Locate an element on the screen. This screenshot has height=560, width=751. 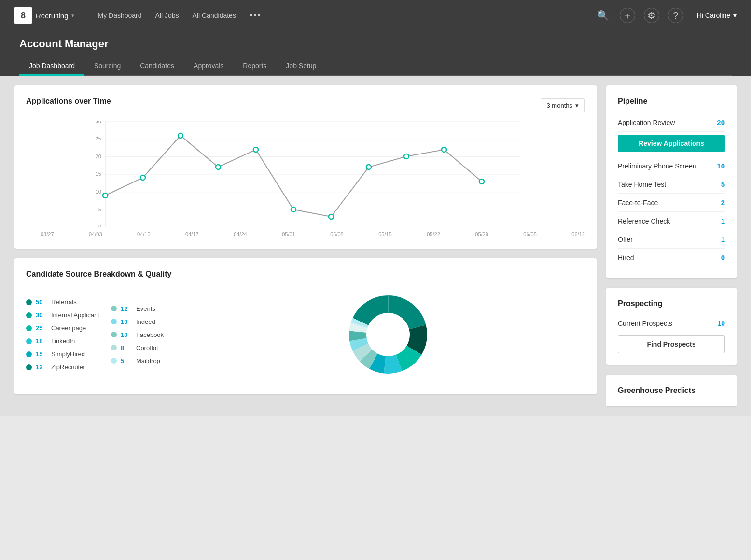
x-label-0417: 04/17 is located at coordinates (192, 234).